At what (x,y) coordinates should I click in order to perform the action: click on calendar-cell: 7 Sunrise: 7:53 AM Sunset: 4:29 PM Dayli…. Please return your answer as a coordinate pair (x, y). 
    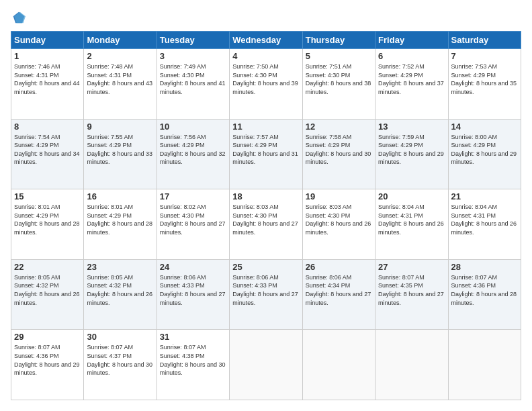
    Looking at the image, I should click on (484, 85).